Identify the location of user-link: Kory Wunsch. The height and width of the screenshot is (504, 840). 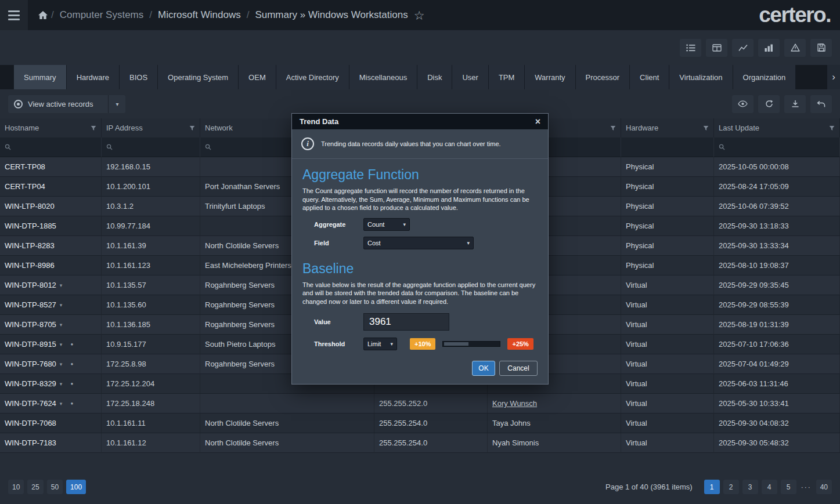
(514, 404).